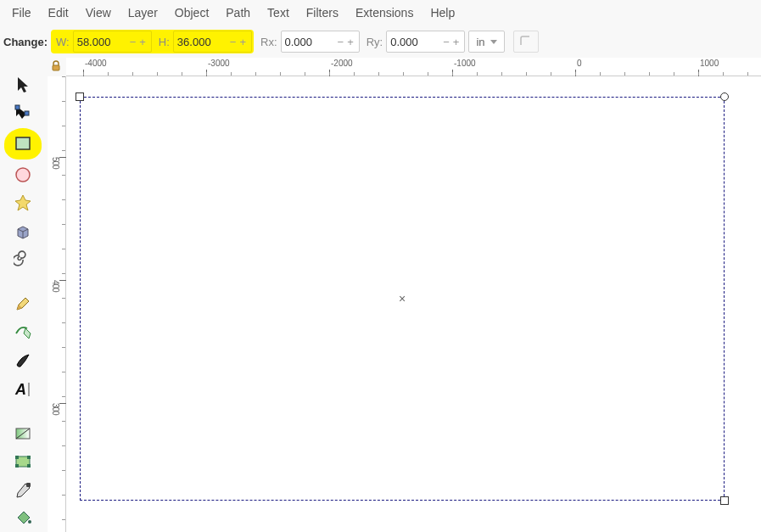 The width and height of the screenshot is (761, 532). What do you see at coordinates (465, 63) in the screenshot?
I see `ruler-h-tick: -1000` at bounding box center [465, 63].